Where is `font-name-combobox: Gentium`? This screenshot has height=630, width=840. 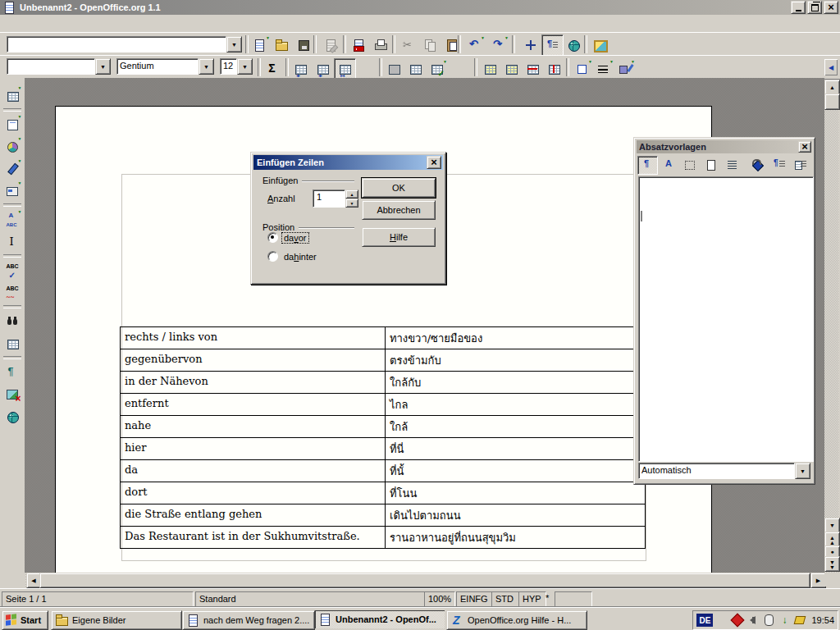 font-name-combobox: Gentium is located at coordinates (166, 66).